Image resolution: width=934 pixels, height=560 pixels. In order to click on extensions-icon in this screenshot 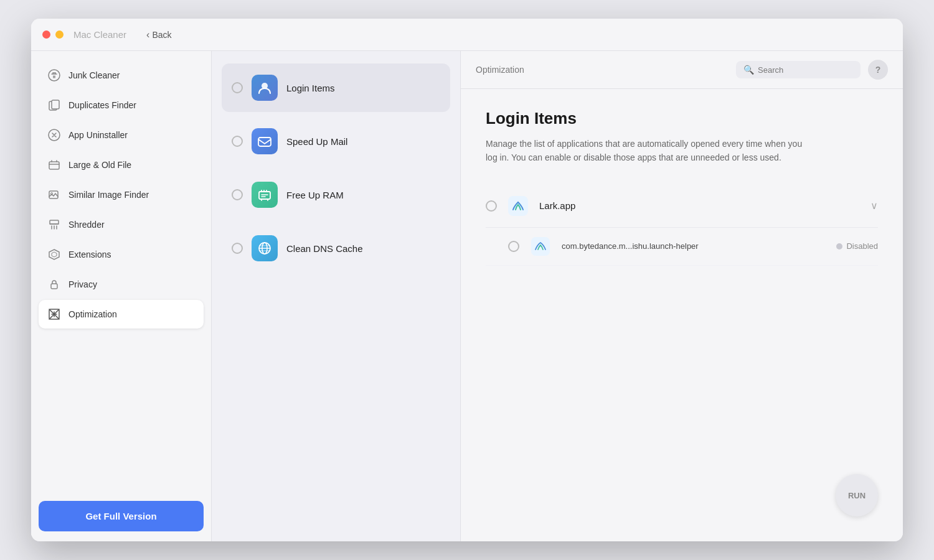, I will do `click(54, 254)`.